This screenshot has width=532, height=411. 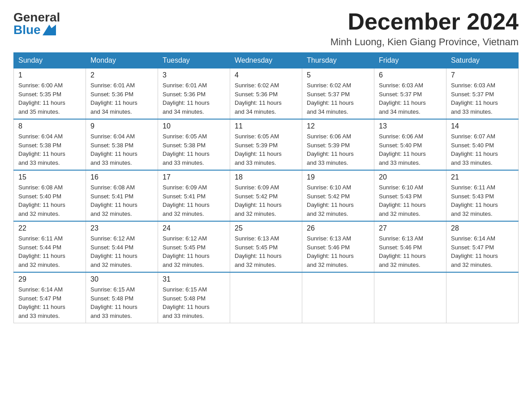 I want to click on week-row-1: 1Sunrise: 6:00 AMSunset: 5:35 PMDaylight…, so click(x=266, y=94).